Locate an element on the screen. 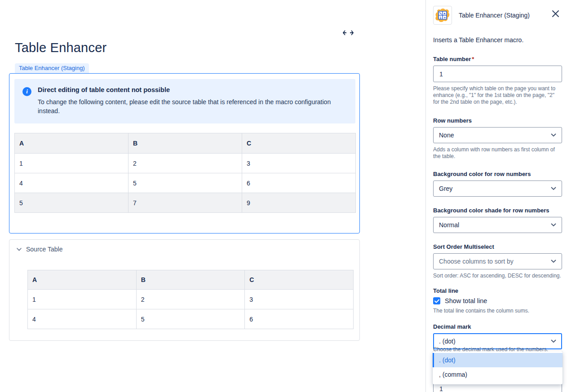 The height and width of the screenshot is (392, 567). arrow-left-right-icon is located at coordinates (348, 33).